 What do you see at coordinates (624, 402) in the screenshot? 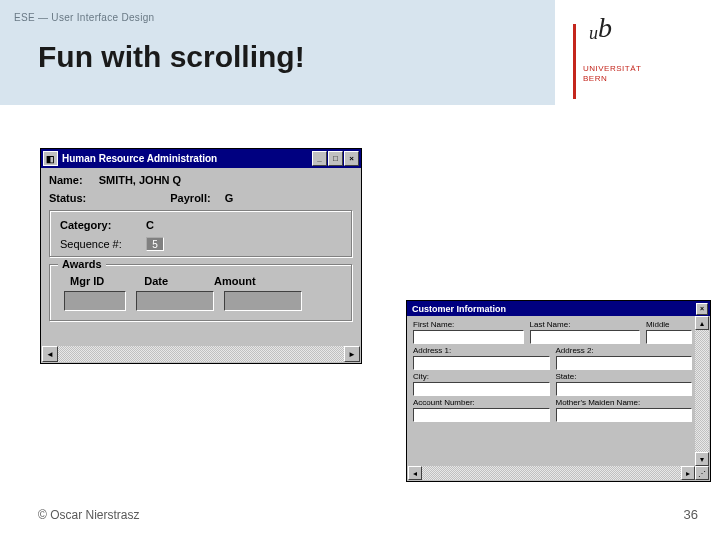
I see `maiden-label: Mother's Maiden Name:` at bounding box center [624, 402].